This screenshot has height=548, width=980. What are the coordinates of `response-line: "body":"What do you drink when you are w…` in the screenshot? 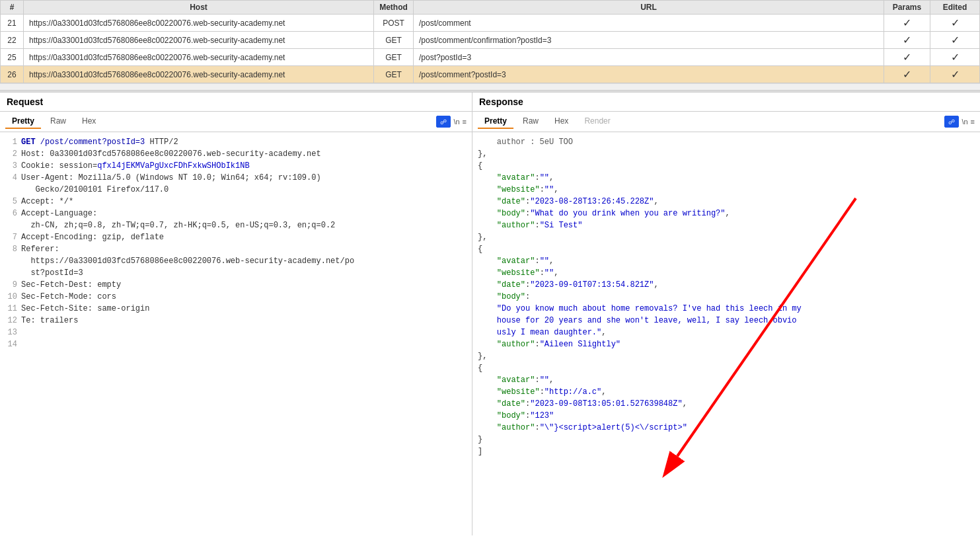 It's located at (726, 214).